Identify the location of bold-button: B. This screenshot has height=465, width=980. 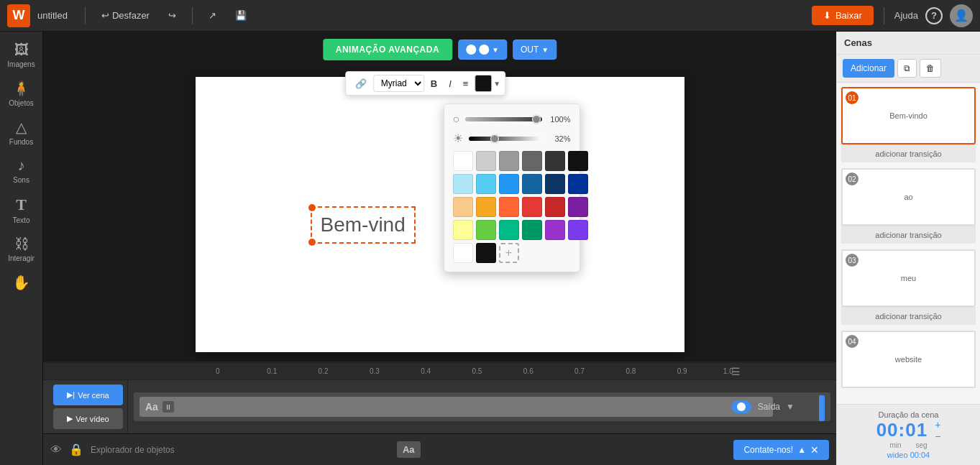
(434, 83).